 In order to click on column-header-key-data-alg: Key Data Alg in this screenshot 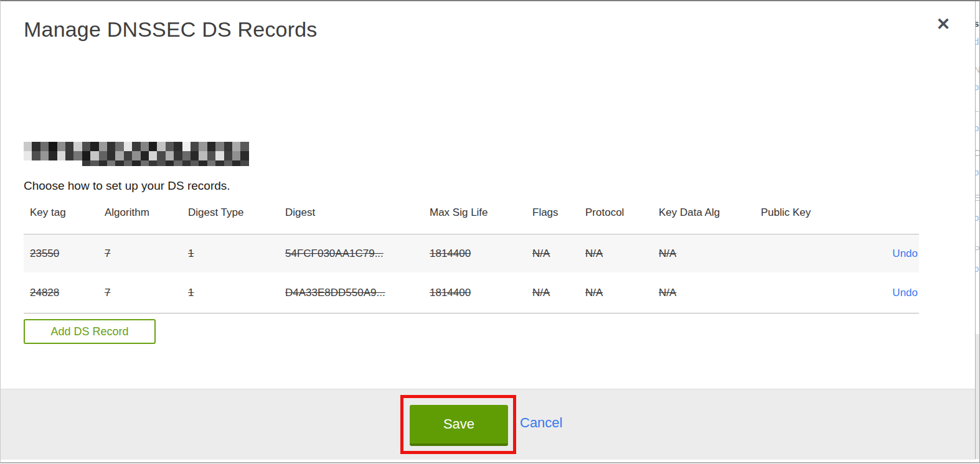, I will do `click(704, 213)`.